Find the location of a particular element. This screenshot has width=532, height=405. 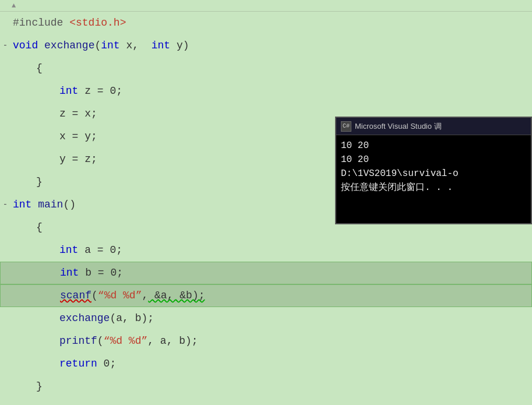

terminal-window: C# Microsoft Visual Studio 调 10 2010 20D… is located at coordinates (434, 170).